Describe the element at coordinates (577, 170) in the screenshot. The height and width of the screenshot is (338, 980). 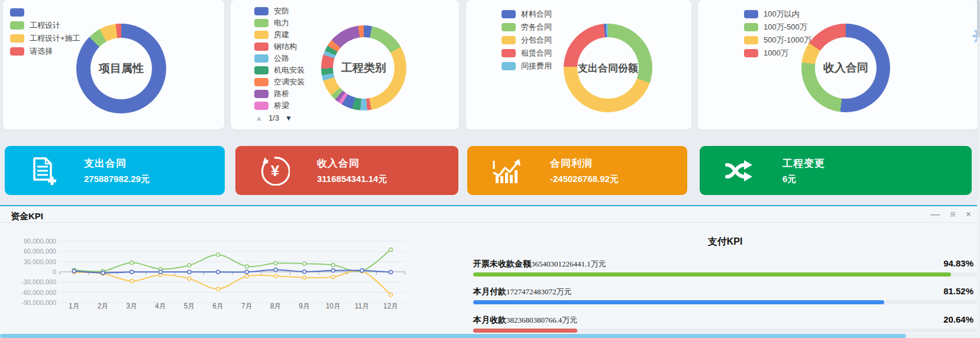
I see `kpi-card-contract-profit: 合同利润 -245026768.92元` at that location.